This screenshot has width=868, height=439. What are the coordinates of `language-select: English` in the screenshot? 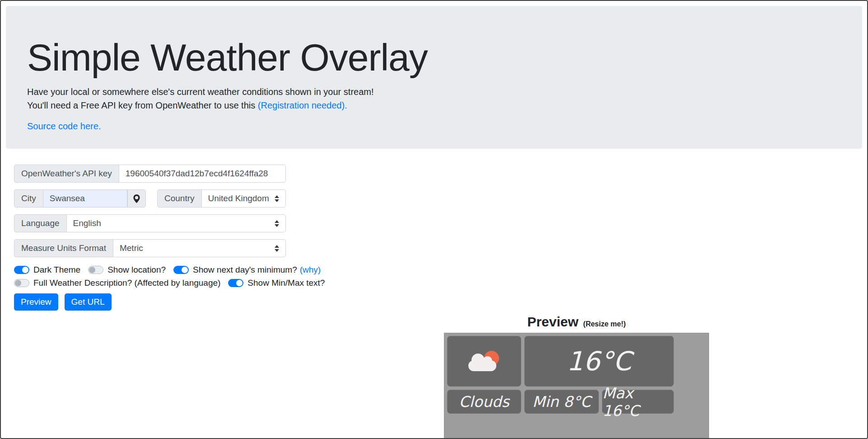 It's located at (176, 223).